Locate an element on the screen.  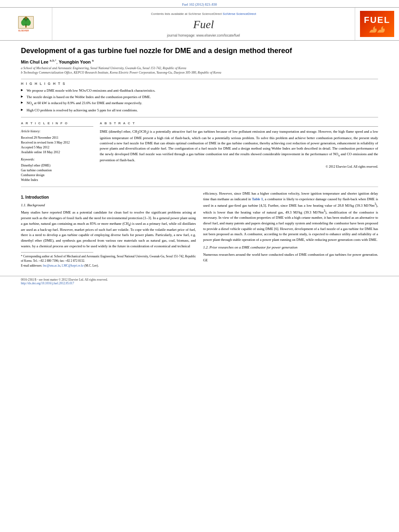
elsevier-logo: ELSEVIER is located at coordinates (26, 24).